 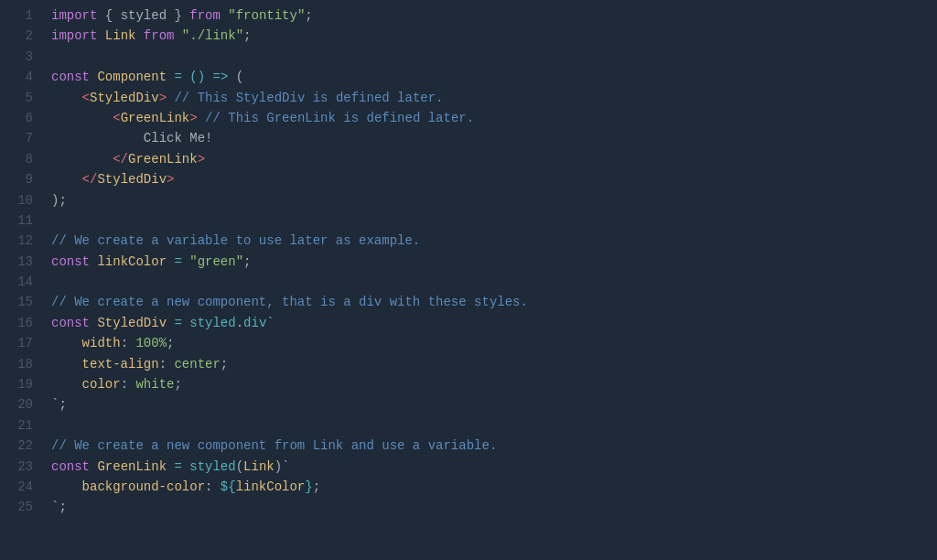 What do you see at coordinates (24, 323) in the screenshot?
I see `line-number: 16` at bounding box center [24, 323].